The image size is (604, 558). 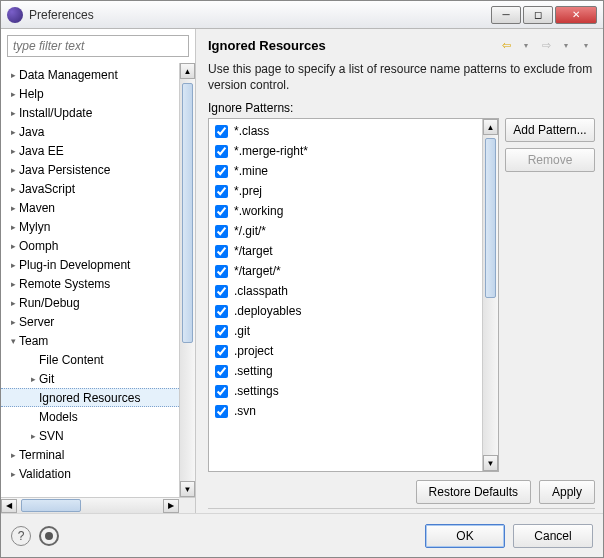 I want to click on scroll-thumb, so click(x=490, y=218).